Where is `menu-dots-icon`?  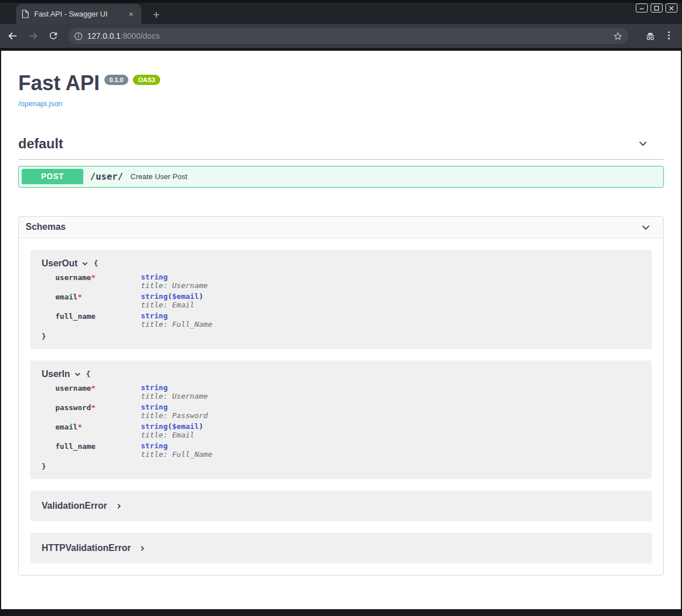
menu-dots-icon is located at coordinates (669, 36).